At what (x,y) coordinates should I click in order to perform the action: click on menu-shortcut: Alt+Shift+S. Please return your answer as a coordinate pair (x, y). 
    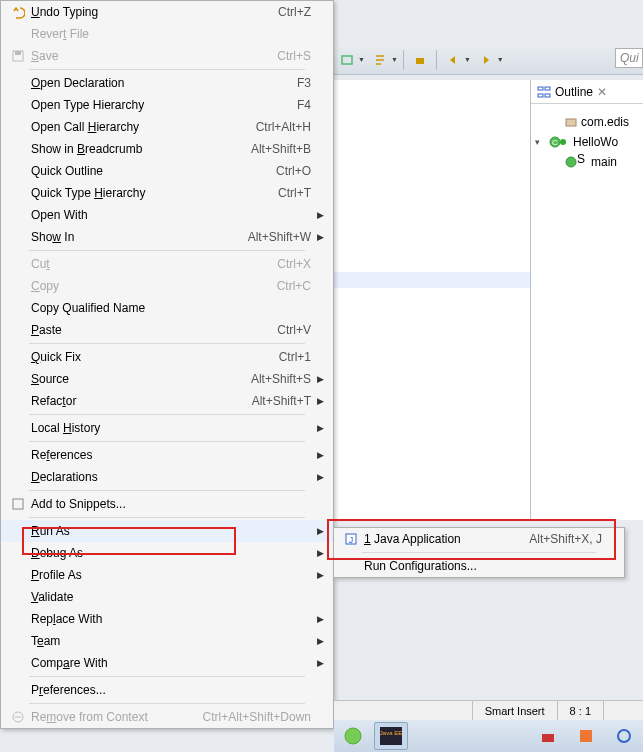
    Looking at the image, I should click on (284, 379).